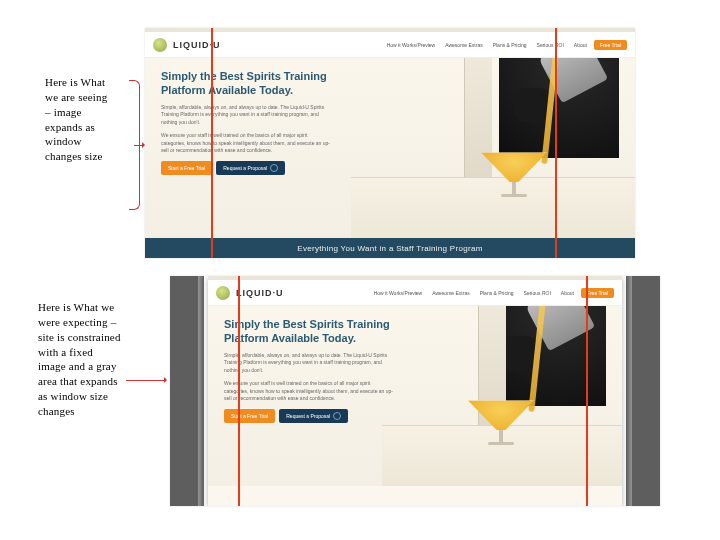  I want to click on cta-start-trial: Start a Free Trial, so click(186, 168).